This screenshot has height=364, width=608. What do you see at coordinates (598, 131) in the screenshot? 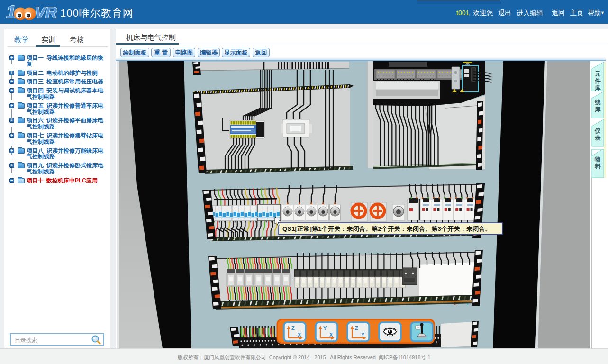
I see `svg-text: 仪` at bounding box center [598, 131].